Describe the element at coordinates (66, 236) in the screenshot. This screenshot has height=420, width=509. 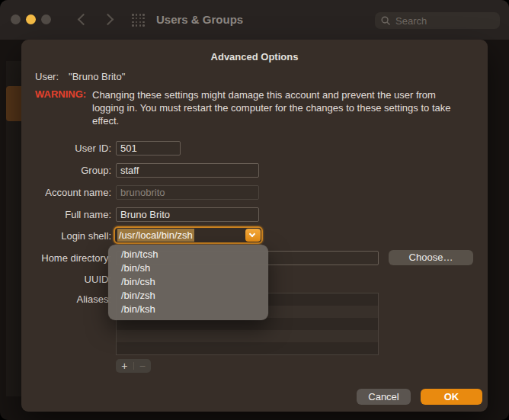
I see `login-shell-label: Login shell:` at that location.